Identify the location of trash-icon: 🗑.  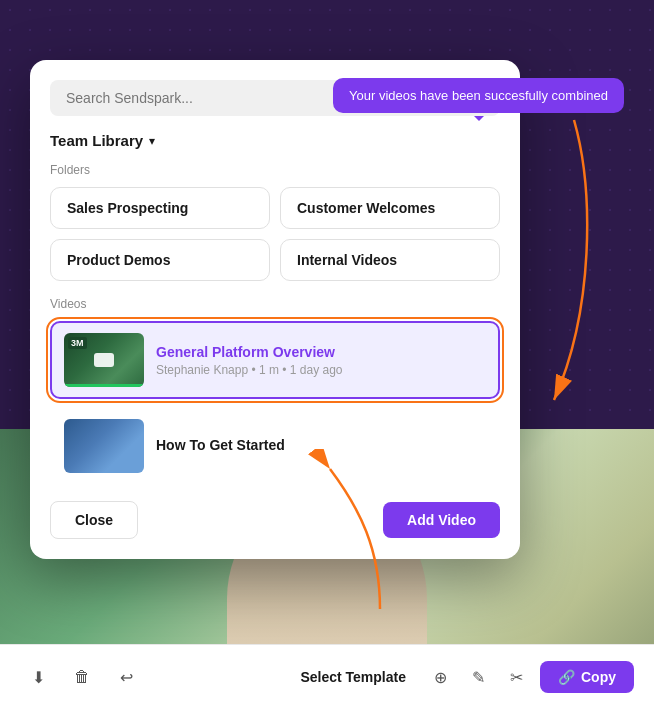
(82, 677).